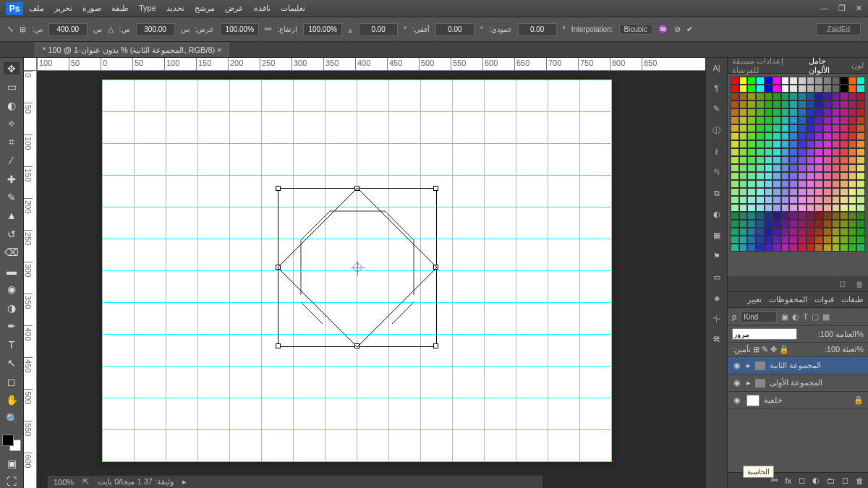 The width and height of the screenshot is (868, 488). I want to click on reference-point-icon: ⊞, so click(23, 29).